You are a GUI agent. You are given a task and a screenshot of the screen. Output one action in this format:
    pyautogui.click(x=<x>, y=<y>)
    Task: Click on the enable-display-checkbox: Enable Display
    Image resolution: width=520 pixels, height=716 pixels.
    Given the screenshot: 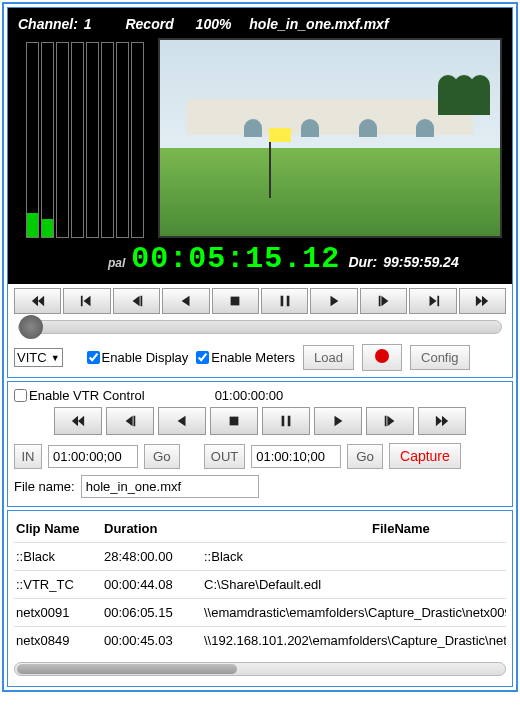 What is the action you would take?
    pyautogui.click(x=138, y=358)
    